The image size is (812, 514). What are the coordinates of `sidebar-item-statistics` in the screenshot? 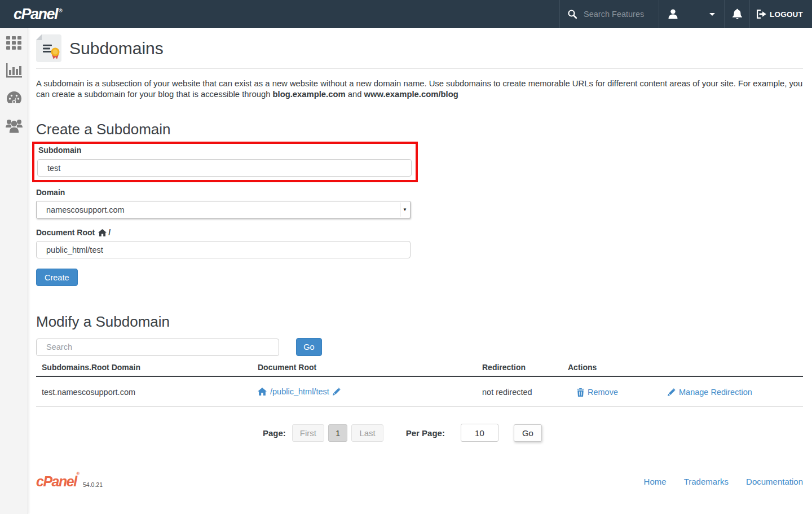 It's located at (14, 71).